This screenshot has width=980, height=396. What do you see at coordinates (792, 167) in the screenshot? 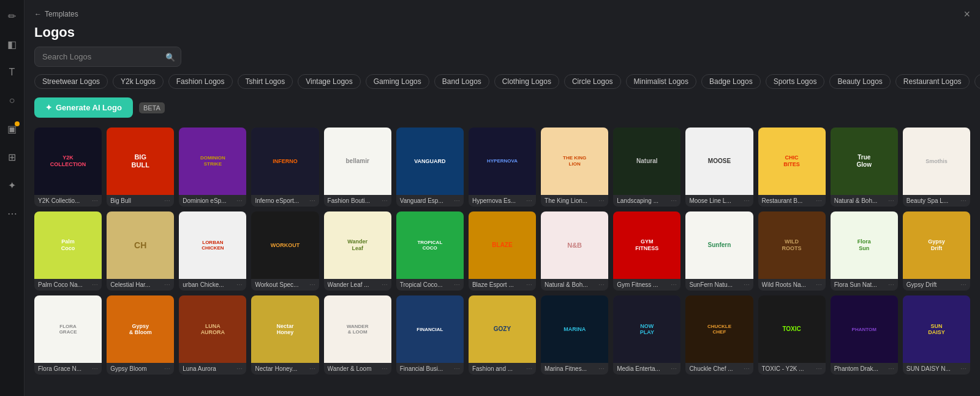
I see `logo-card: CHICBITES Restaurant B... ⋯` at bounding box center [792, 167].